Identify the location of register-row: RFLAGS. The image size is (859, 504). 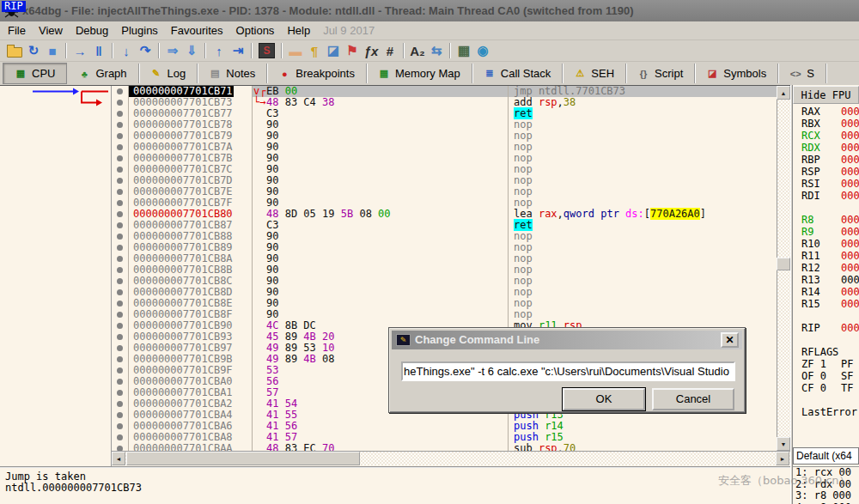
(826, 352).